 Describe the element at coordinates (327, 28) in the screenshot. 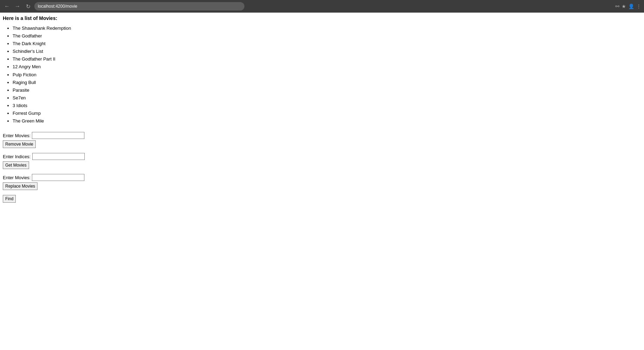

I see `list-item: The Shawshank Redemption` at that location.